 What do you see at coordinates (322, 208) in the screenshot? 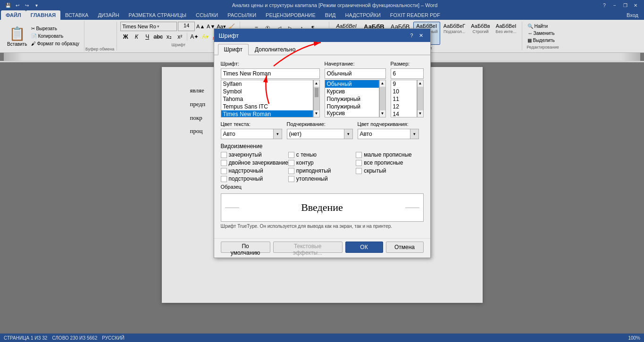
I see `preview-box: Введение` at bounding box center [322, 208].